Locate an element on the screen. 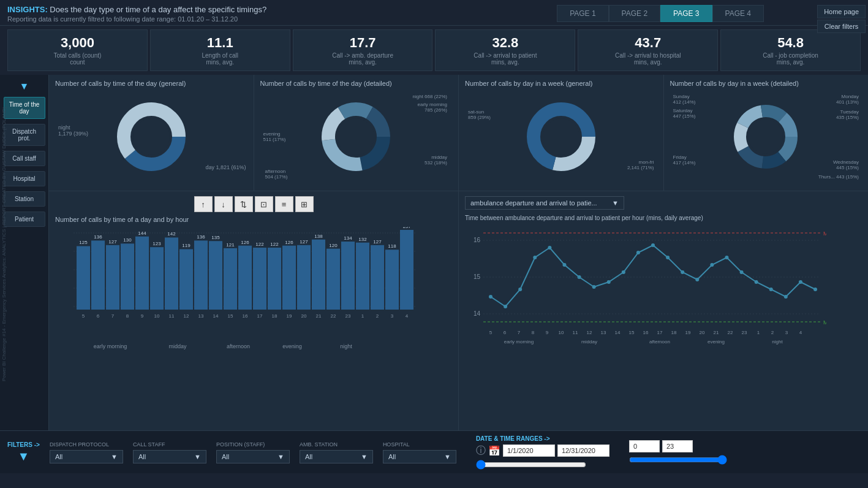  donut4-friday-label: Friday417 (14%) is located at coordinates (685, 160).